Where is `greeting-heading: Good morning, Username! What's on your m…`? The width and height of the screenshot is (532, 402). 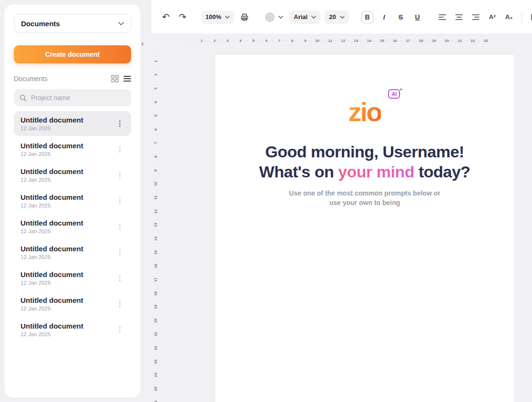
greeting-heading: Good morning, Username! What's on your m… is located at coordinates (365, 162).